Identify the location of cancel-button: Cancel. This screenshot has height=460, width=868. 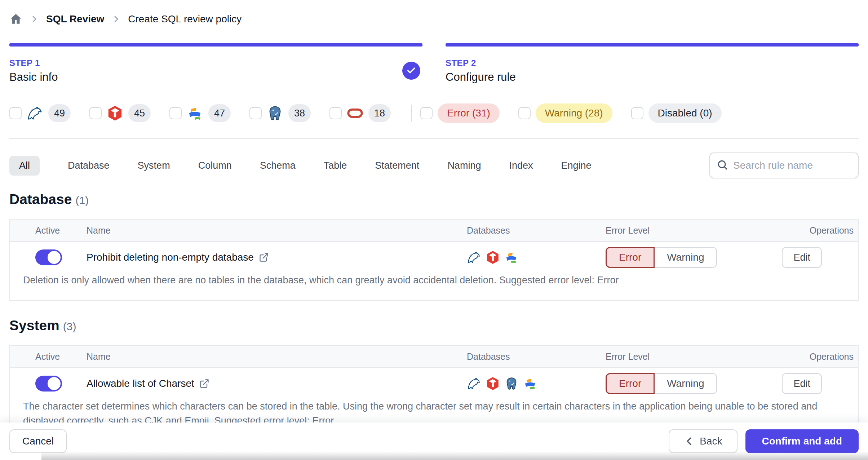
(38, 441).